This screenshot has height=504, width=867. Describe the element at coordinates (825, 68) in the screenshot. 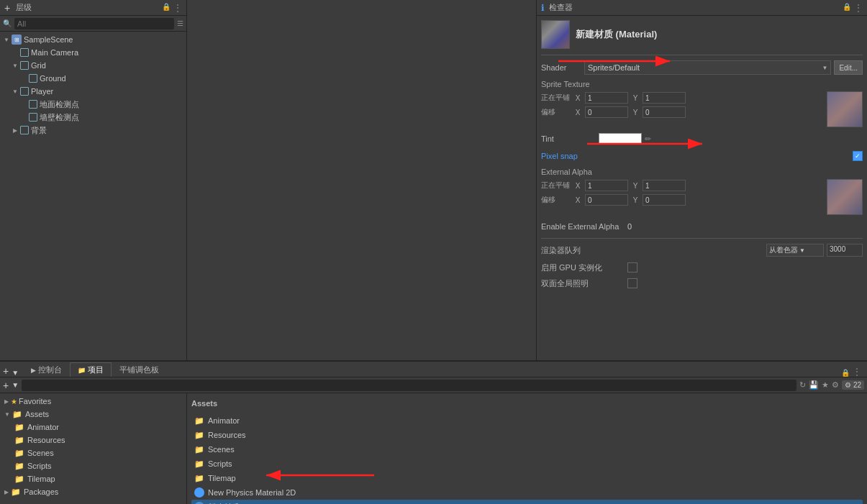

I see `dropdown-arrow-icon: ▼` at that location.